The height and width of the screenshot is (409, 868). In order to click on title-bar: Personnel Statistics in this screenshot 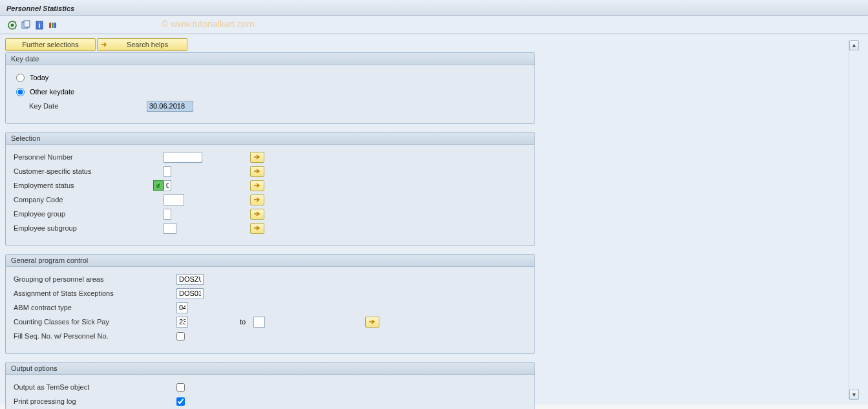, I will do `click(434, 8)`.